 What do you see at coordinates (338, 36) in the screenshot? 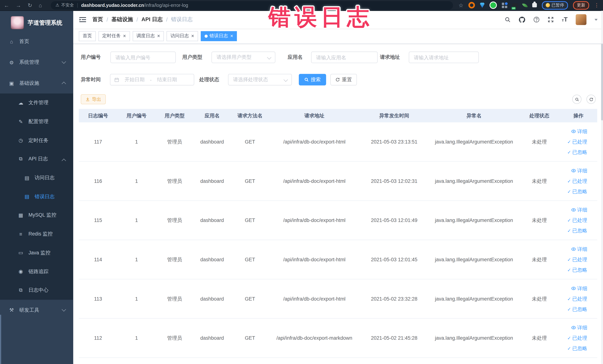
I see `tabs-bar: 首页定时任务×调度日志×访问日志×错误日志×` at bounding box center [338, 36].